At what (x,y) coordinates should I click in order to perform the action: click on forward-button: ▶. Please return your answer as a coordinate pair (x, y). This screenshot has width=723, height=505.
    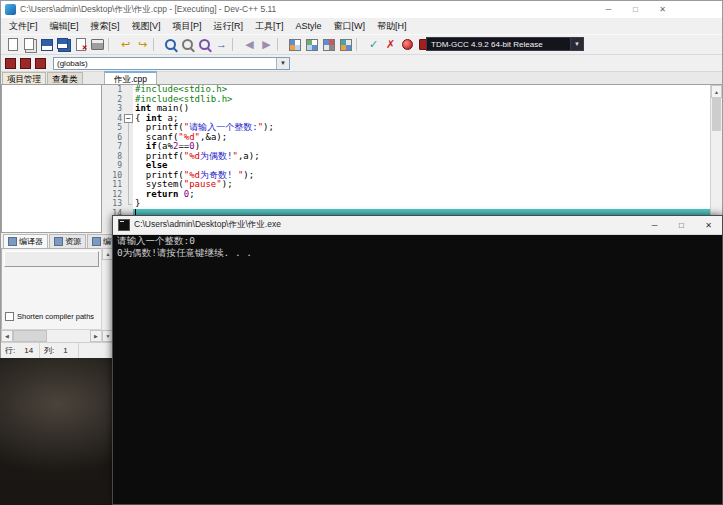
    Looking at the image, I should click on (266, 45).